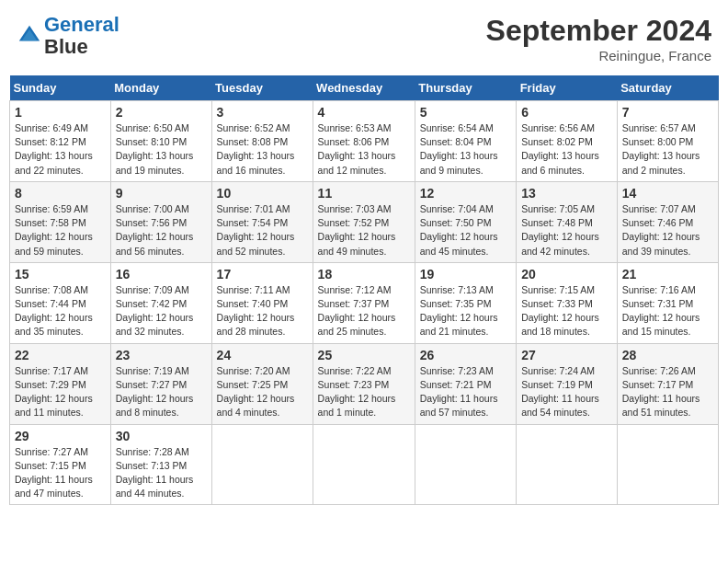  What do you see at coordinates (161, 88) in the screenshot?
I see `col-monday: Monday` at bounding box center [161, 88].